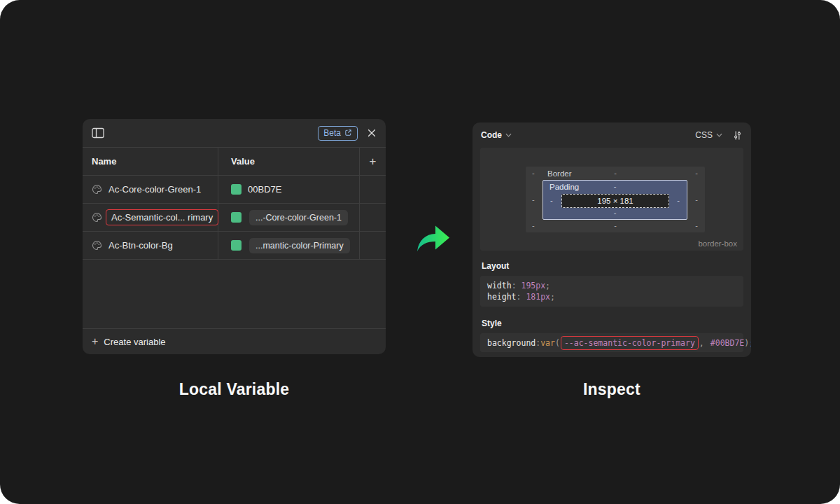  What do you see at coordinates (234, 133) in the screenshot?
I see `variables-panel-header: Beta` at bounding box center [234, 133].